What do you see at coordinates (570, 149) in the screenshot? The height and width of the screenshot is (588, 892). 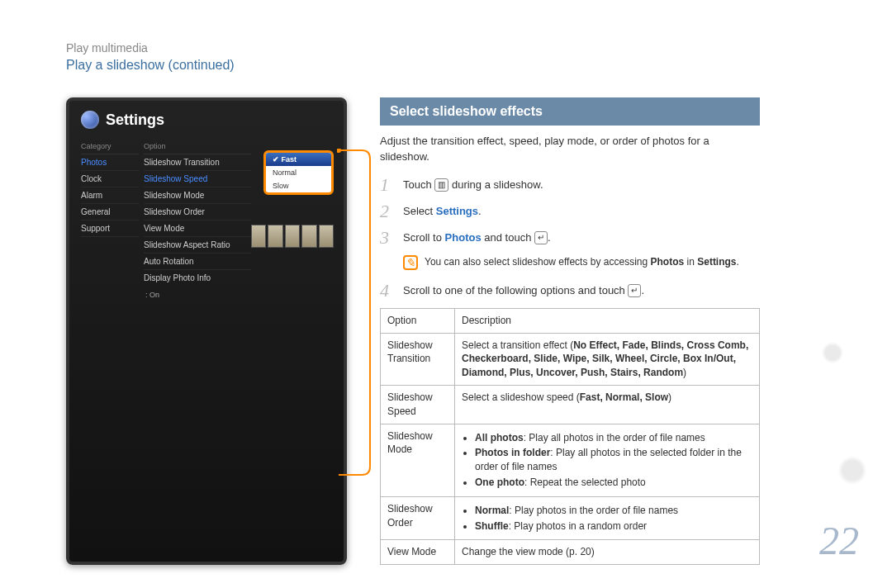 I see `intro-text: Adjust the transition effect, speed, pla…` at bounding box center [570, 149].